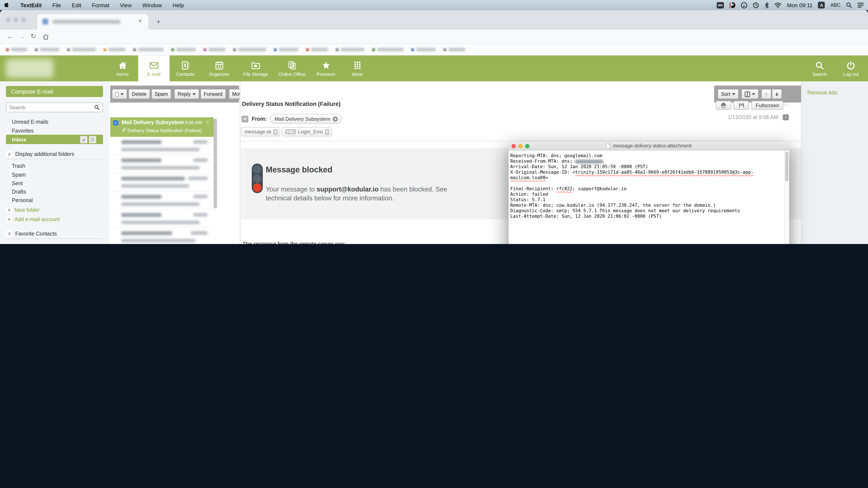 This screenshot has height=488, width=868. I want to click on nav-item-search: Search, so click(820, 69).